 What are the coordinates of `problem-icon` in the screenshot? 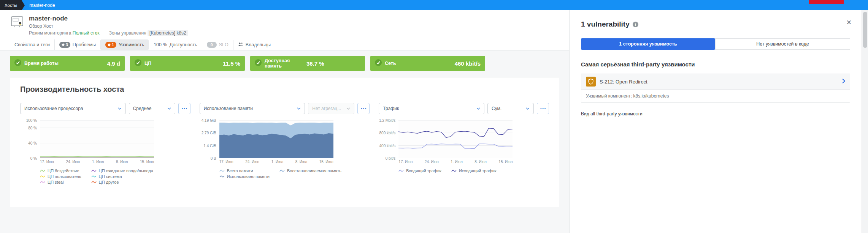 It's located at (63, 45).